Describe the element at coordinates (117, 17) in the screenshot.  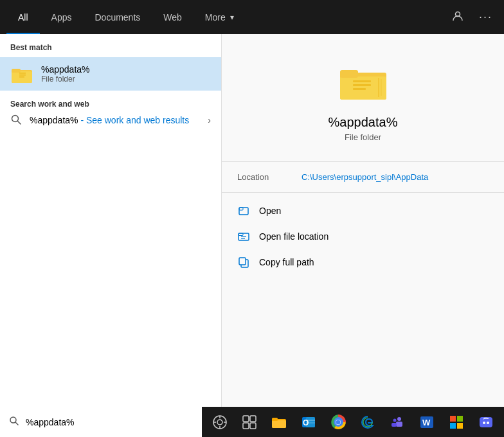
I see `tab-documents: Documents` at that location.